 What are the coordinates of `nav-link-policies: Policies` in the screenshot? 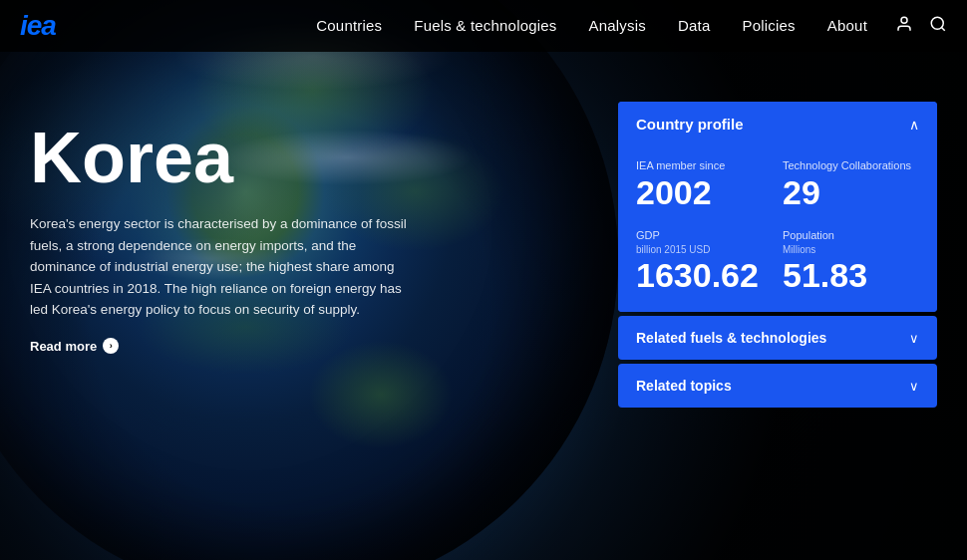 It's located at (770, 26).